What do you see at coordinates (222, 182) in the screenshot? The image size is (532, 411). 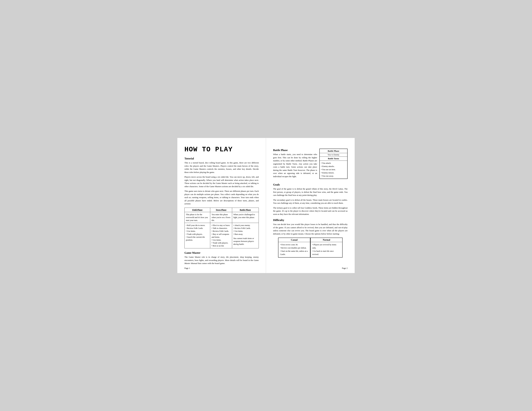 I see `tutorial-para-2: Players move across the board using a si…` at bounding box center [222, 182].